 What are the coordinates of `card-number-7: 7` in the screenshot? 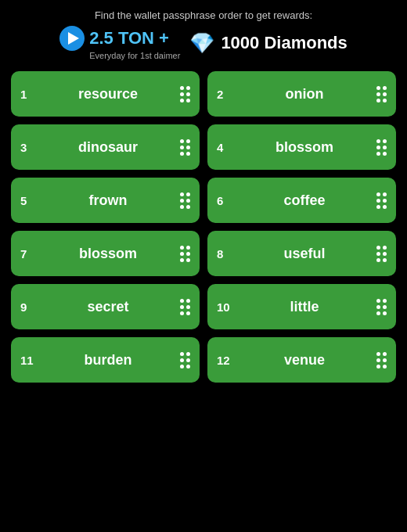 It's located at (28, 253).